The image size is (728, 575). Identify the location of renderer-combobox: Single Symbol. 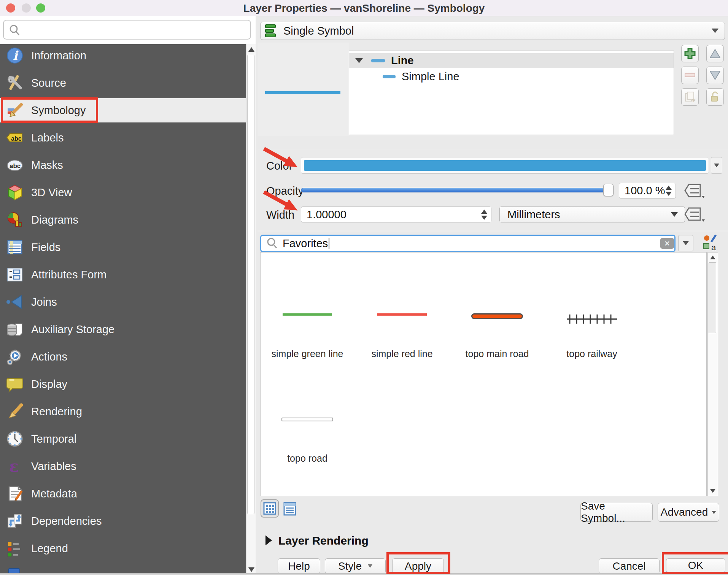
(493, 31).